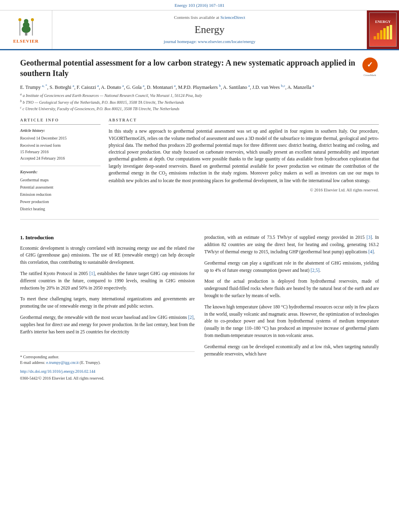 The image size is (399, 532). I want to click on body-para-r4: The known high temperature (above 180 °C…, so click(292, 322).